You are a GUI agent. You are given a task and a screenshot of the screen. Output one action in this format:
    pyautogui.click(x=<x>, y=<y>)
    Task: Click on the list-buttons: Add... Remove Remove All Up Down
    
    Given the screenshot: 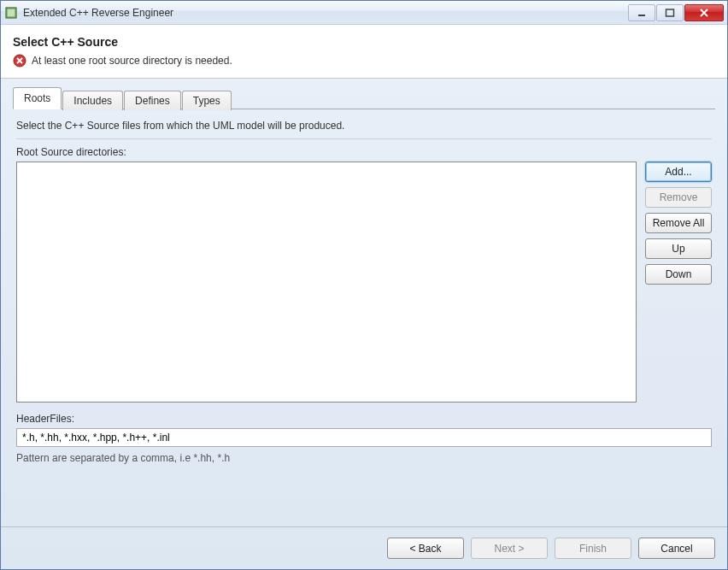 What is the action you would take?
    pyautogui.click(x=678, y=282)
    